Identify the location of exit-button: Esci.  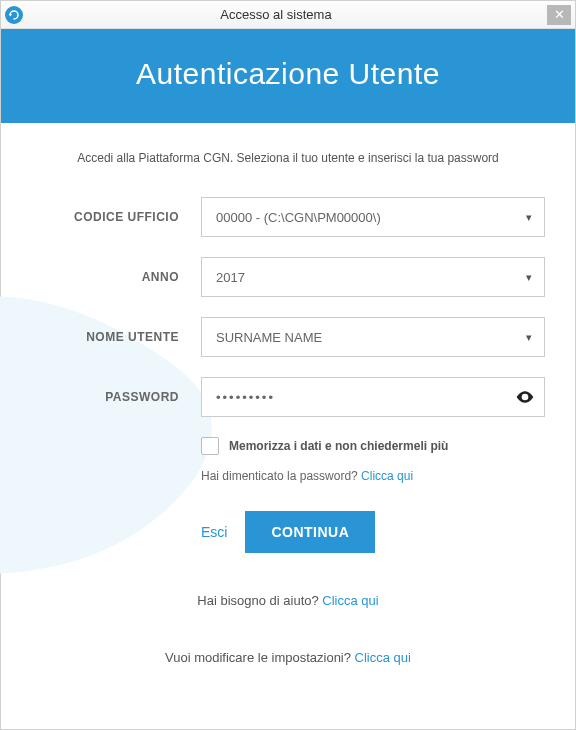
(214, 532).